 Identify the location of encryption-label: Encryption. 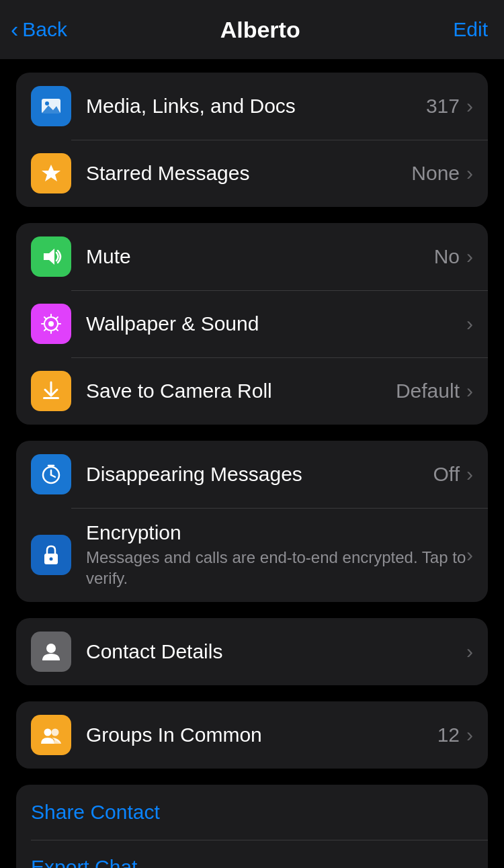
(134, 532).